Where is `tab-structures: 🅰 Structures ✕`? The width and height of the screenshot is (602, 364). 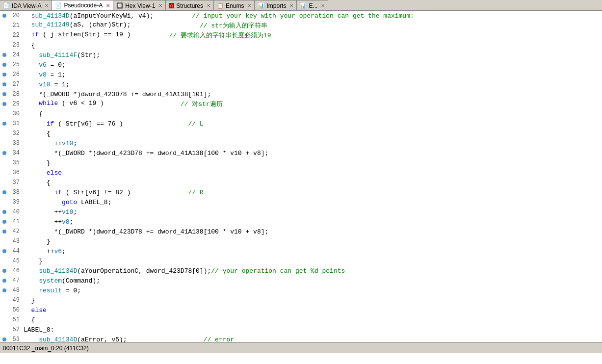
tab-structures: 🅰 Structures ✕ is located at coordinates (190, 5).